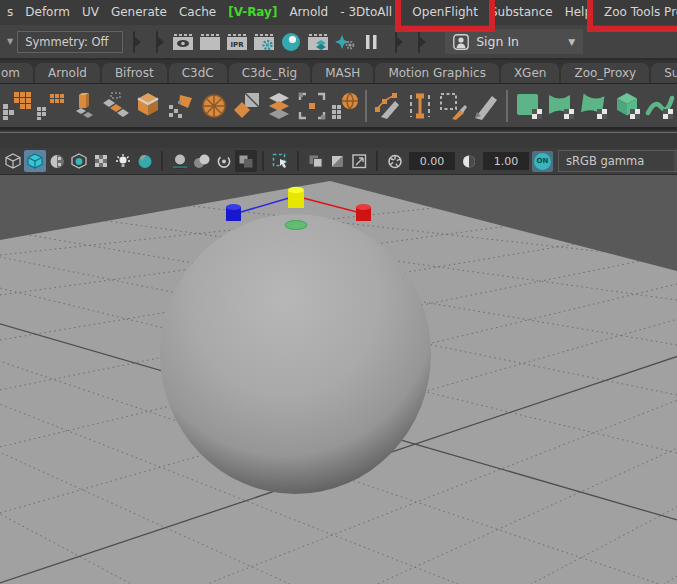 The height and width of the screenshot is (584, 677). What do you see at coordinates (437, 73) in the screenshot?
I see `shelf-tab-motion-graphics: Motion Graphics` at bounding box center [437, 73].